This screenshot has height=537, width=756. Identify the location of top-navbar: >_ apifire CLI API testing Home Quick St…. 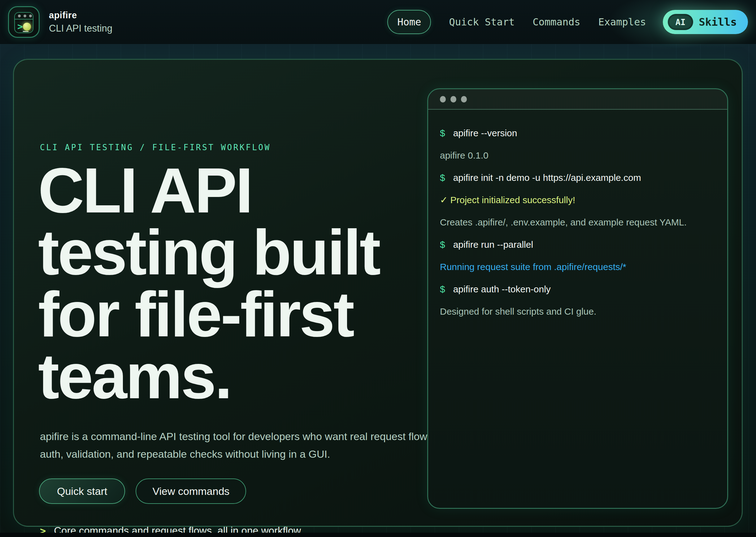
(378, 22).